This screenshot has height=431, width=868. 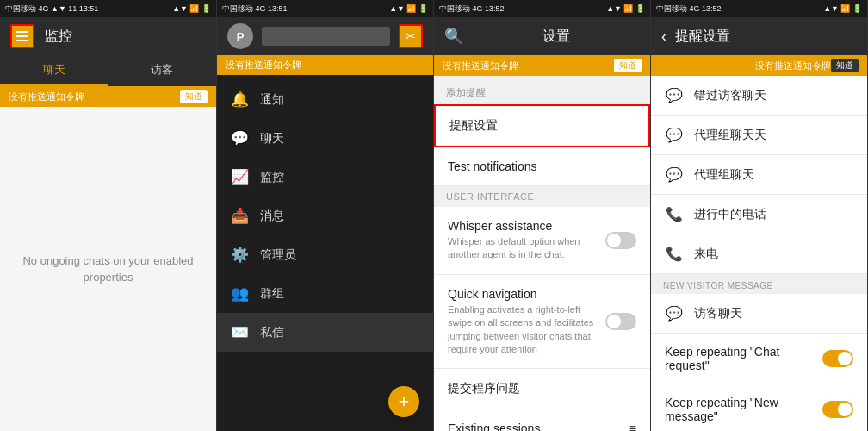 What do you see at coordinates (326, 66) in the screenshot?
I see `nav-alert: 没有推送通知令牌` at bounding box center [326, 66].